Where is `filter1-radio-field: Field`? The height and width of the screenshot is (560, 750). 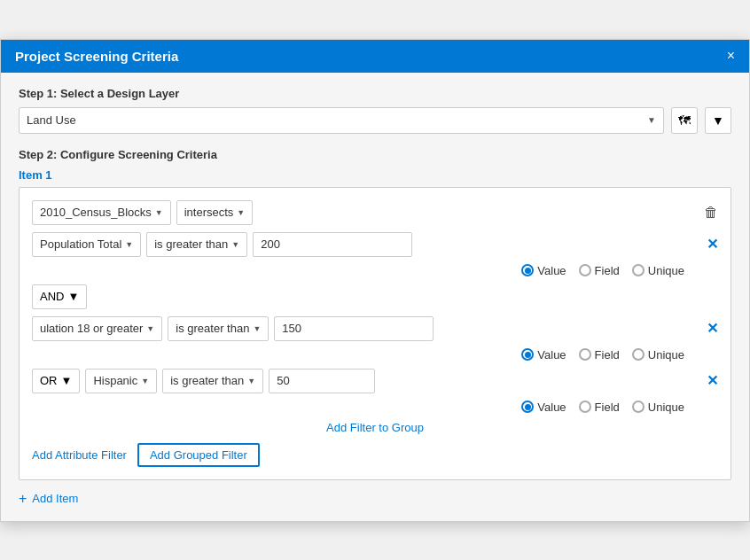
filter1-radio-field: Field is located at coordinates (599, 271).